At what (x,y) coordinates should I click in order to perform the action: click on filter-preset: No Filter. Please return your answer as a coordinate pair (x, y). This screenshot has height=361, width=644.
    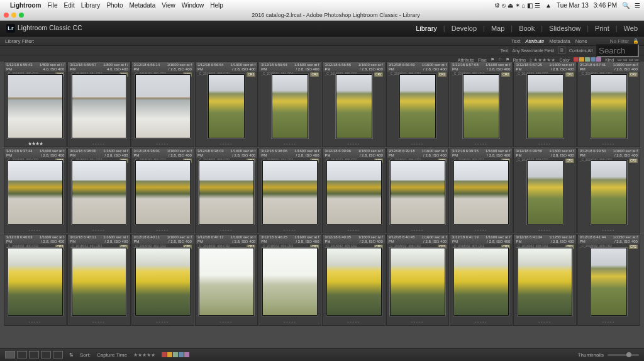
    Looking at the image, I should click on (619, 42).